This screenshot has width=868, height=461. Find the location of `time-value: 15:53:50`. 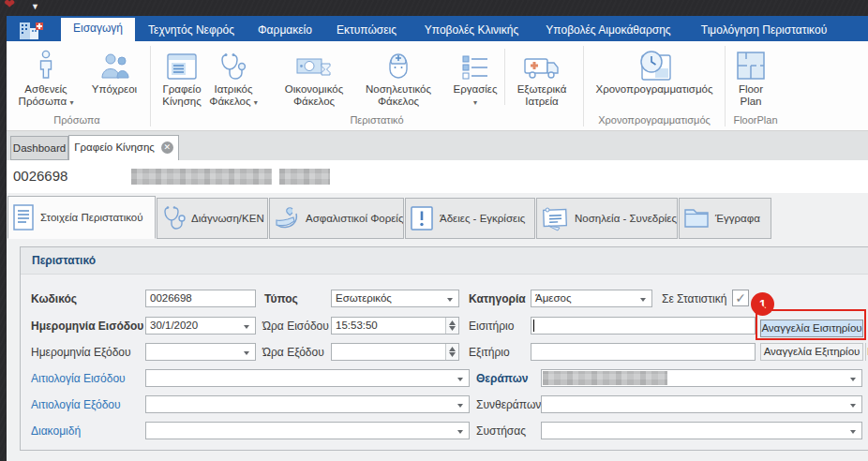

time-value: 15:53:50 is located at coordinates (356, 325).